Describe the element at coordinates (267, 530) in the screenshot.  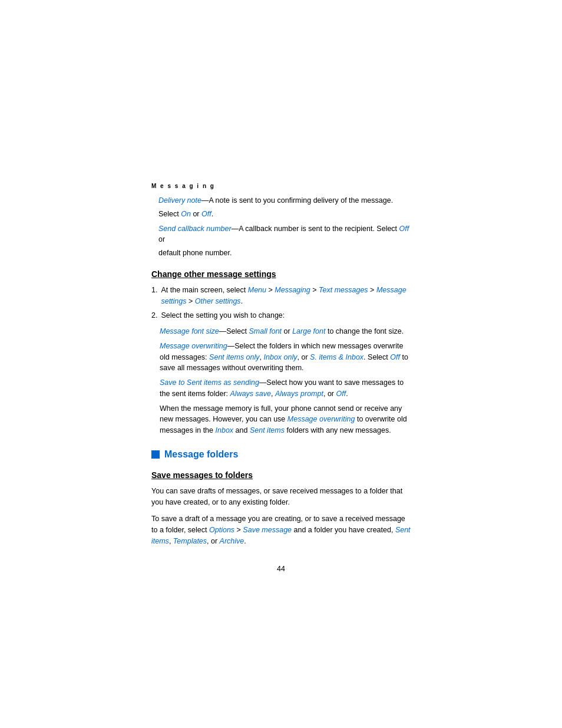
I see `para2-save-message: Save message` at that location.